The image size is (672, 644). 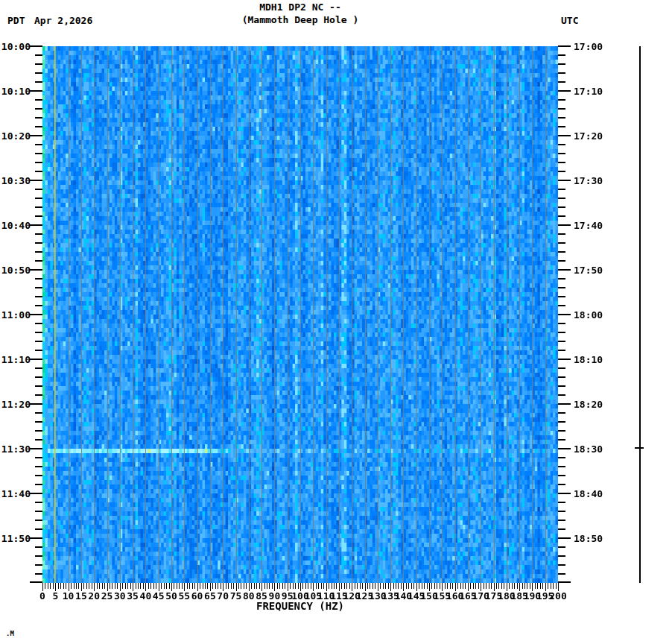 I want to click on plot-subtitle: (Mammoth Deep Hole ), so click(x=300, y=19).